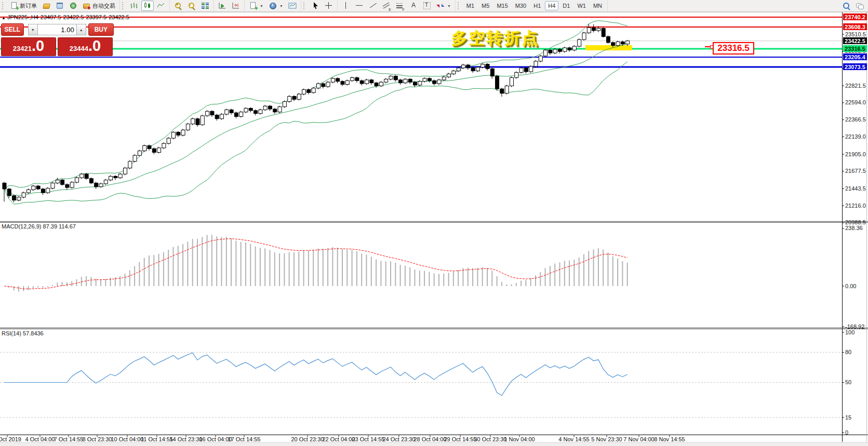 The width and height of the screenshot is (868, 446). Describe the element at coordinates (273, 6) in the screenshot. I see `clock-icon` at that location.